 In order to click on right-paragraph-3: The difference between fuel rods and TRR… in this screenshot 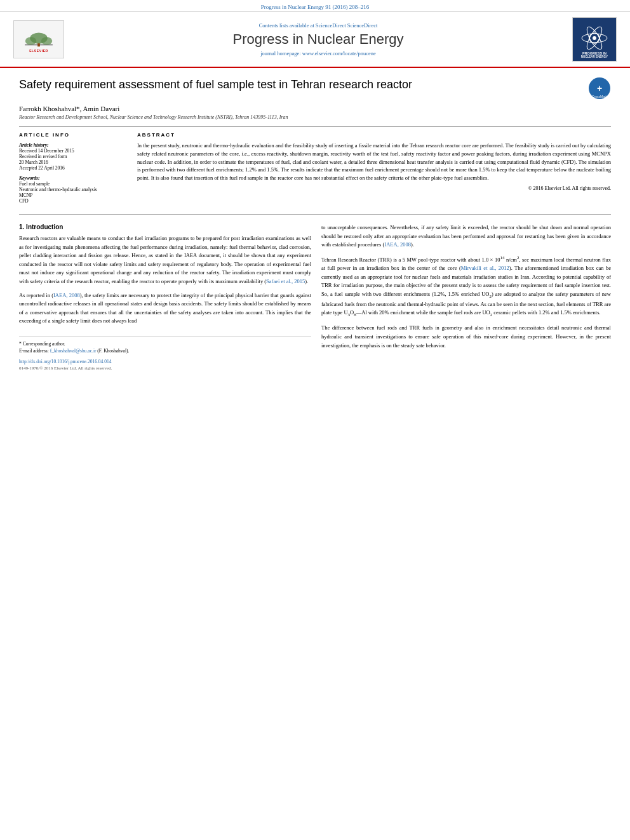, I will do `click(466, 337)`.